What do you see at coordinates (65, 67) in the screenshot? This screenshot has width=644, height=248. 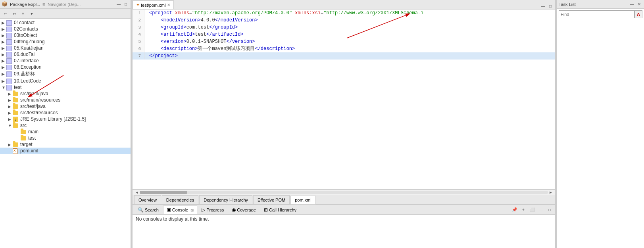 I see `tree-item-08exception: ▶ 08.Exception` at bounding box center [65, 67].